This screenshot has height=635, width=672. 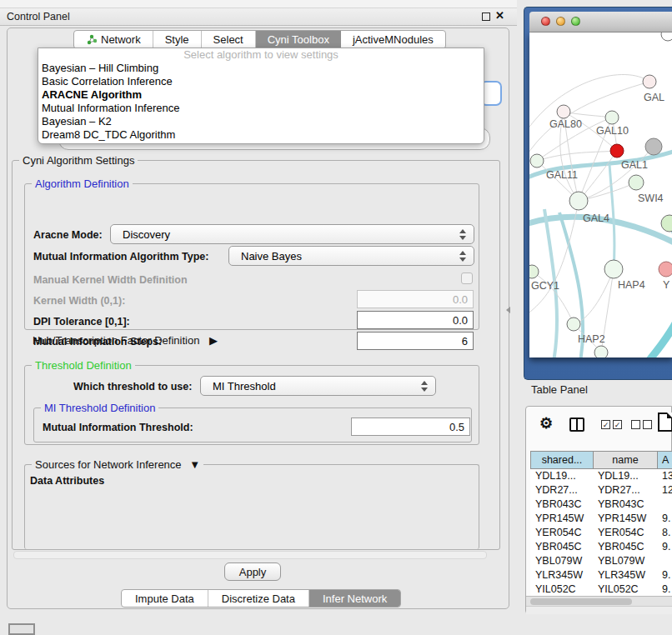 What do you see at coordinates (599, 610) in the screenshot?
I see `table-panel-footer` at bounding box center [599, 610].